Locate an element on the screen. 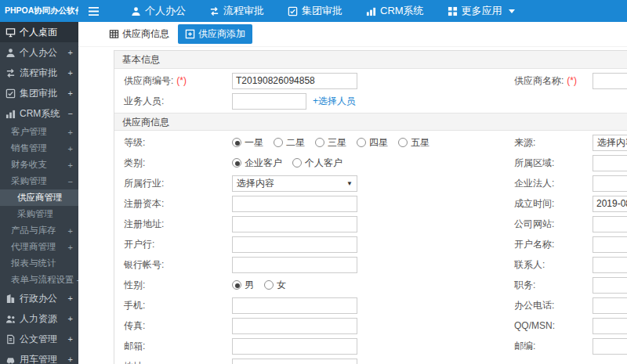 This screenshot has height=364, width=627. address-label: 地址: is located at coordinates (173, 362).